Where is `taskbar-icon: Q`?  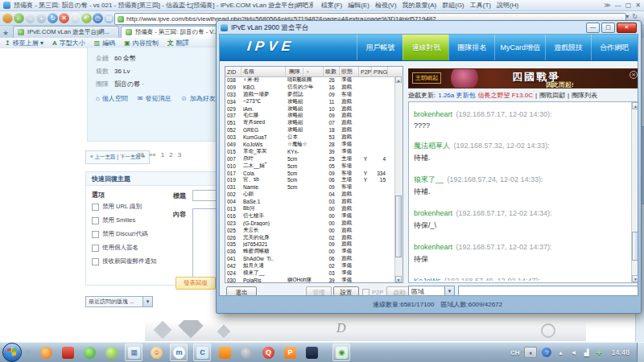
taskbar-icon: Q is located at coordinates (268, 352).